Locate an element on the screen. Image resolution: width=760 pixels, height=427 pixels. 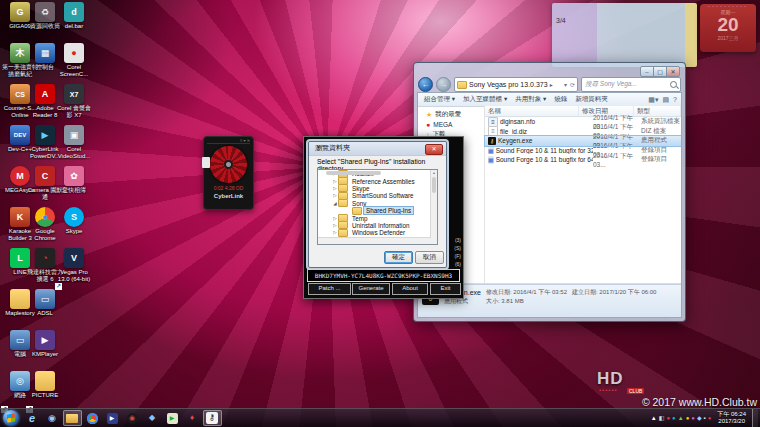
keygen-button: Patch ... is located at coordinates (330, 289).